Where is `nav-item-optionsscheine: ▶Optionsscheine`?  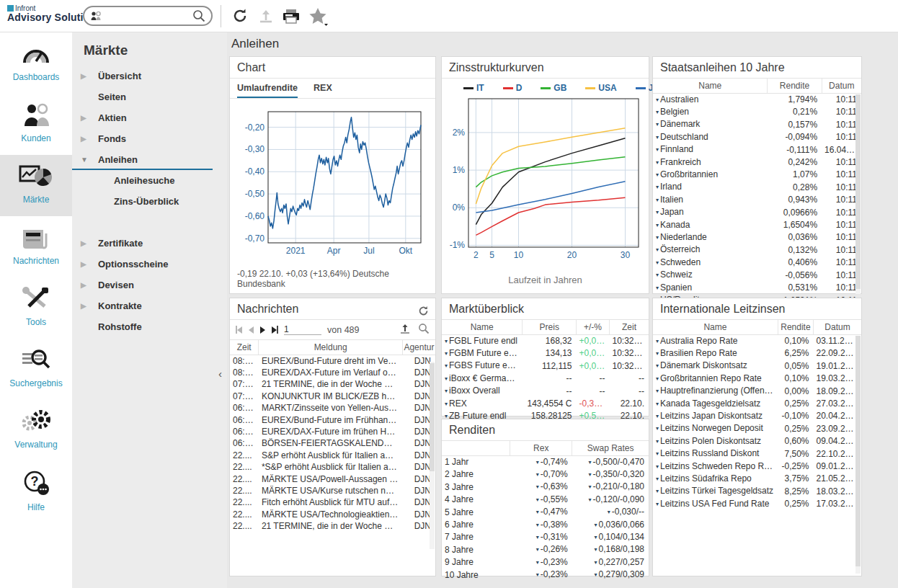
nav-item-optionsscheine: ▶Optionsscheine is located at coordinates (150, 264).